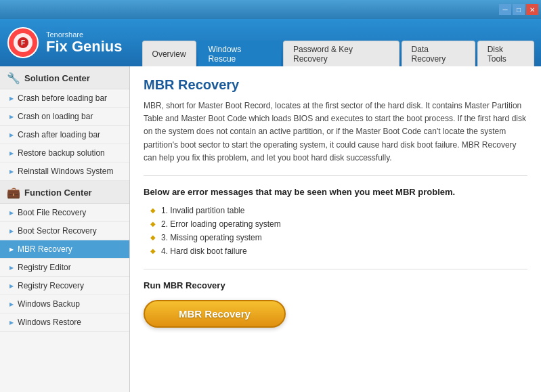 Image resolution: width=541 pixels, height=392 pixels. I want to click on content-description: MBR, short for Master Boot Record, locat…, so click(336, 138).